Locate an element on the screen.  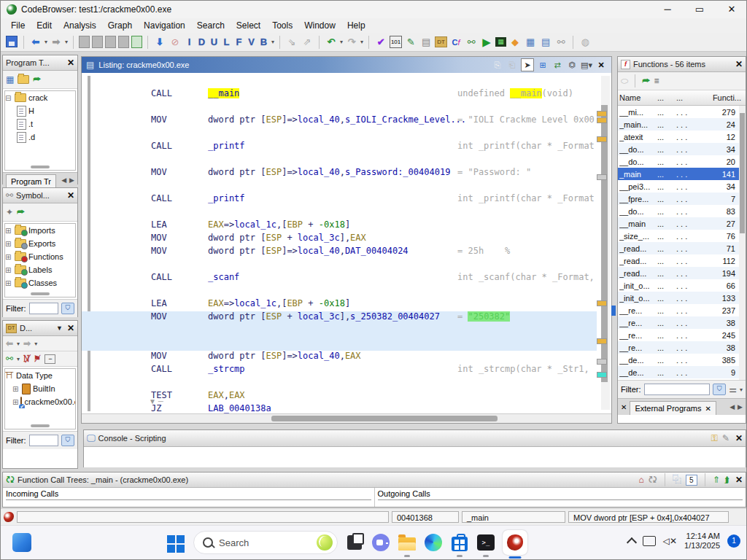
menu-help: Help is located at coordinates (356, 26).